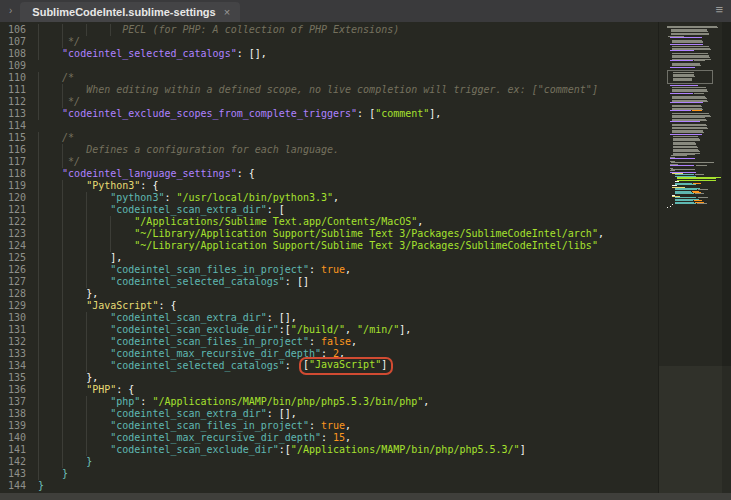 This screenshot has width=731, height=500. I want to click on code-line: "codeintel_max_recursive_dir_depth": 15,, so click(348, 438).